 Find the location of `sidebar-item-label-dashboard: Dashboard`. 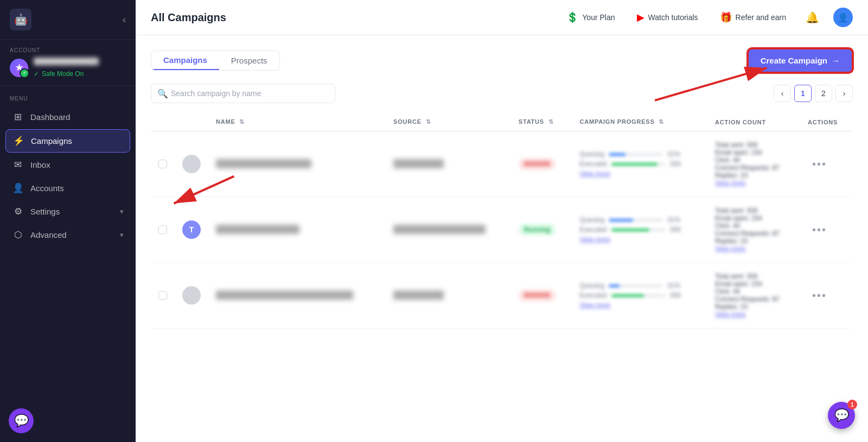

sidebar-item-label-dashboard: Dashboard is located at coordinates (50, 117).